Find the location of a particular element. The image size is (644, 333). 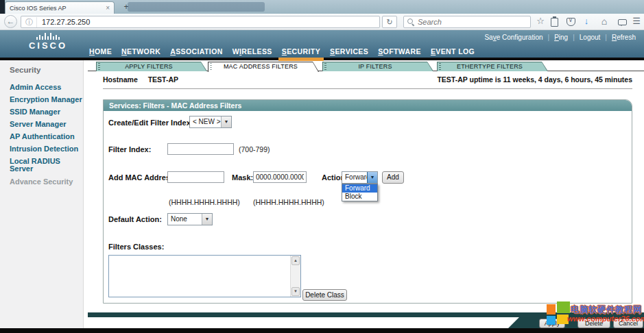

nav-services: SERVICES is located at coordinates (349, 51).